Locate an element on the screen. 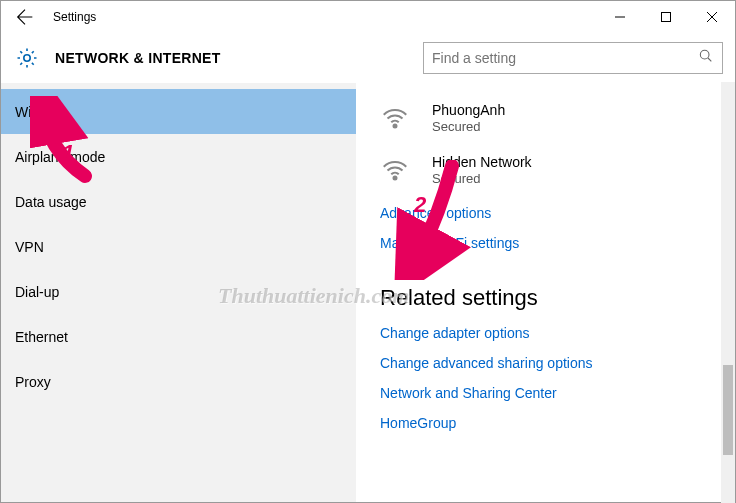 This screenshot has height=503, width=736. sidebar-item-label: Data usage is located at coordinates (51, 202).